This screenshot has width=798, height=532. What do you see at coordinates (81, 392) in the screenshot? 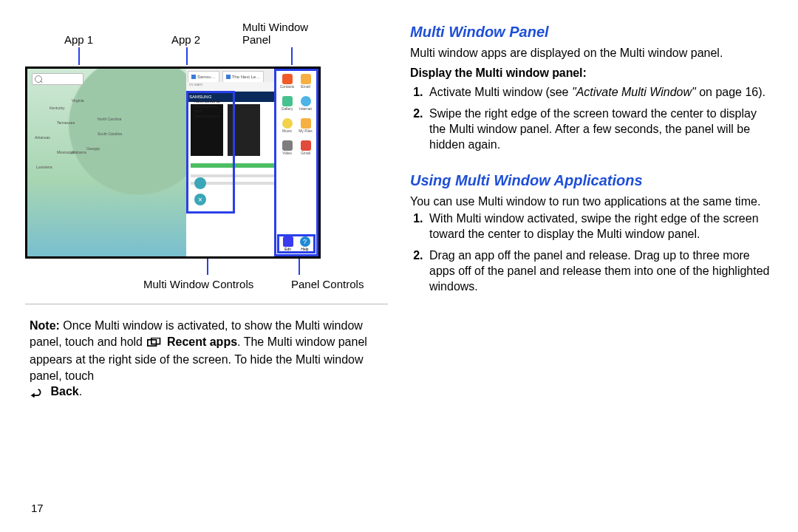
I see `note-text: .` at bounding box center [81, 392].